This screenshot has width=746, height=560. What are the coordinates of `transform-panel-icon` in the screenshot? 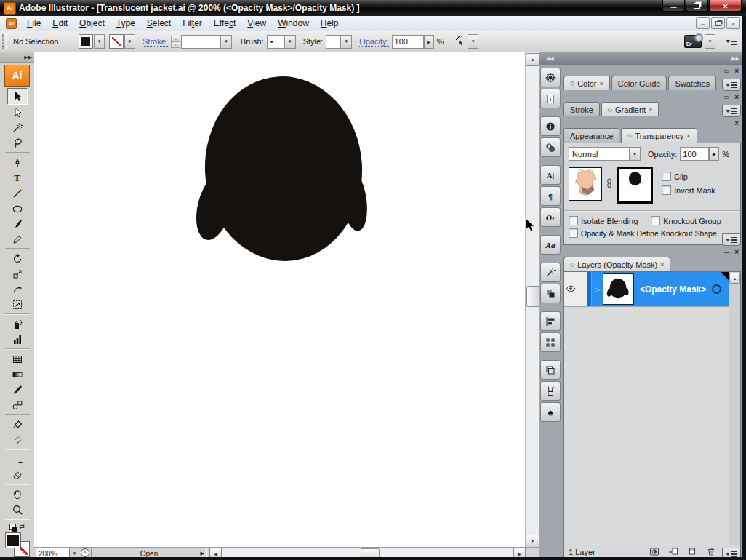 It's located at (550, 342).